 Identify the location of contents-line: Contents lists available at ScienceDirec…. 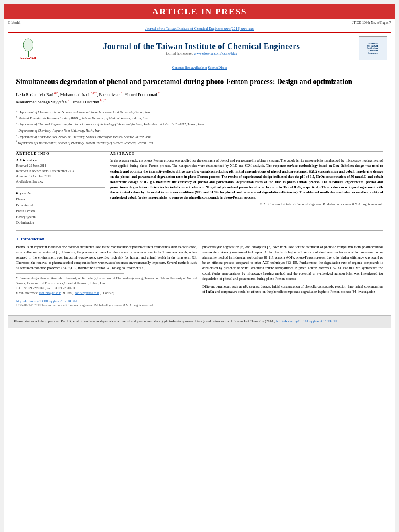
(200, 68).